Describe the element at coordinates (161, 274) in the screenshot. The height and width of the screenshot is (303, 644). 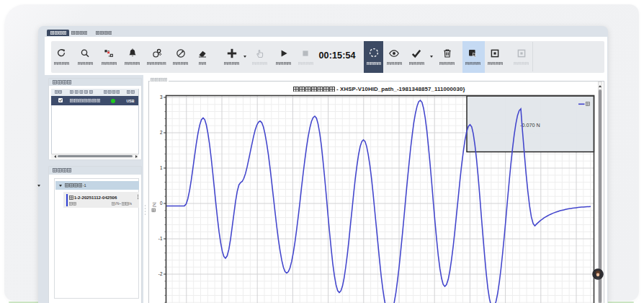
I see `svg-text: -2` at that location.